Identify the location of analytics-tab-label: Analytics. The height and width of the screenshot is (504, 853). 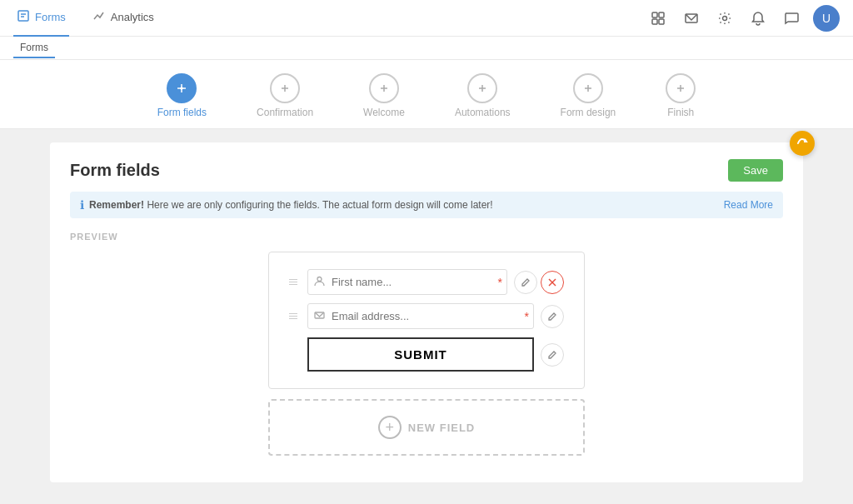
(132, 17).